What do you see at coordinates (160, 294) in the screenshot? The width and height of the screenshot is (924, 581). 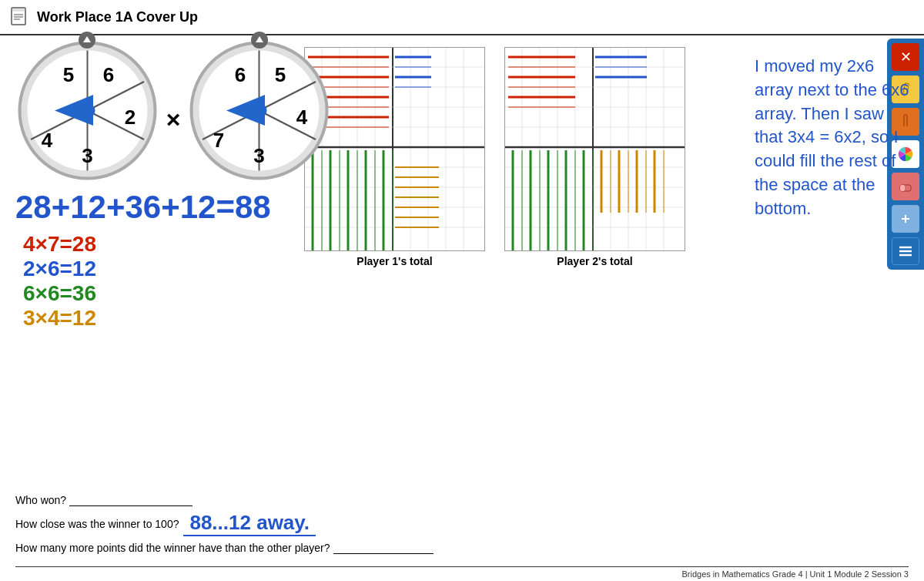 I see `equation-3: 6×6=36` at bounding box center [160, 294].